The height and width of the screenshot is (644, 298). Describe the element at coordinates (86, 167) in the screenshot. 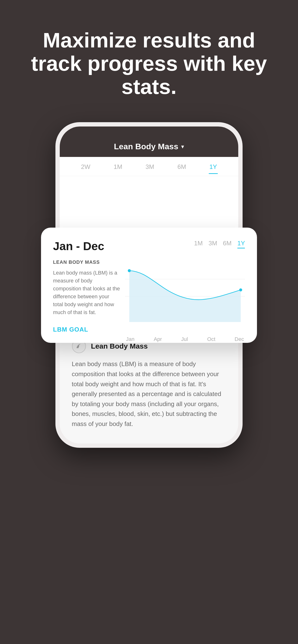

I see `time-btn-2w: 2W` at that location.